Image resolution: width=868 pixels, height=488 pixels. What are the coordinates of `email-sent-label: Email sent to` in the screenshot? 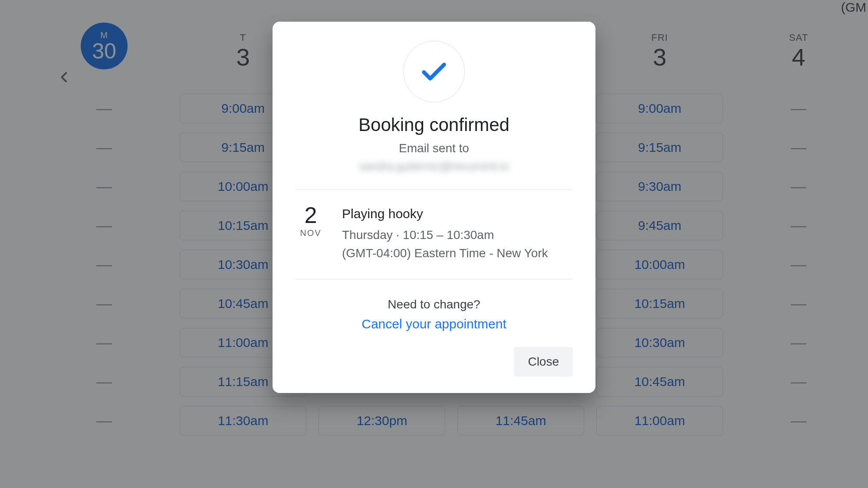 It's located at (434, 148).